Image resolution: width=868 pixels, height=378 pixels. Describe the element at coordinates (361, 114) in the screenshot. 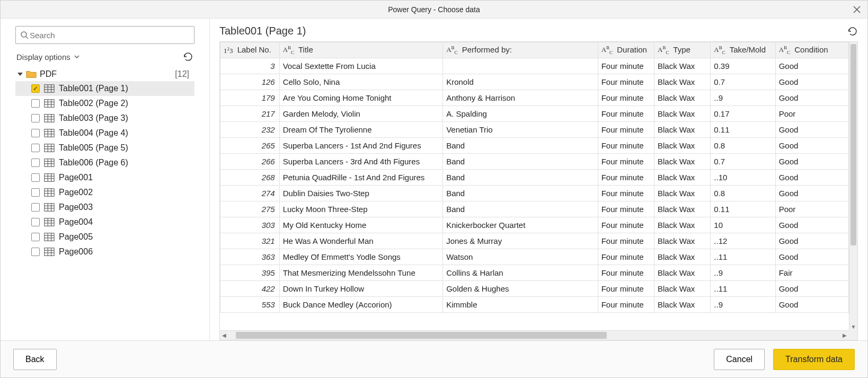

I see `table-cell: Garden Melody, Violin` at that location.